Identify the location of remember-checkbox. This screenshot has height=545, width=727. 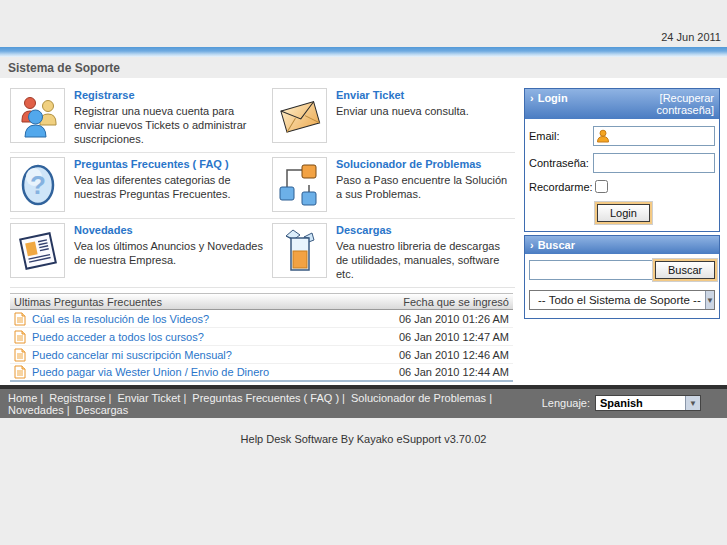
(602, 186).